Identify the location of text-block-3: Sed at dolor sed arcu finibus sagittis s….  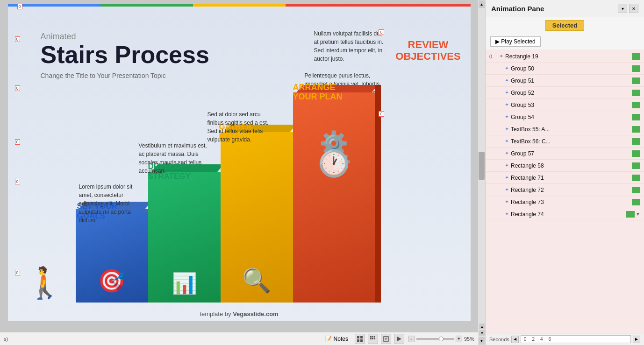
(242, 127).